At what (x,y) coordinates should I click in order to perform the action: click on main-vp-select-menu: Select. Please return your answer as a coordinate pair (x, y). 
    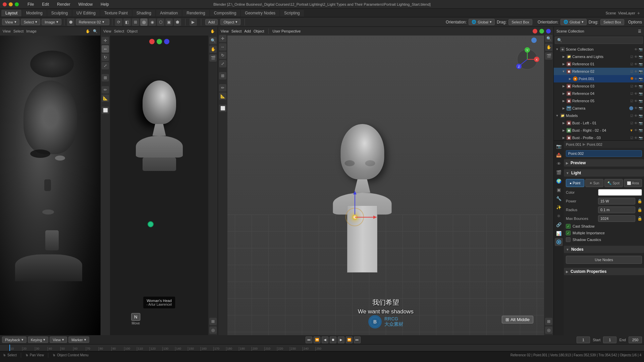
    Looking at the image, I should click on (237, 31).